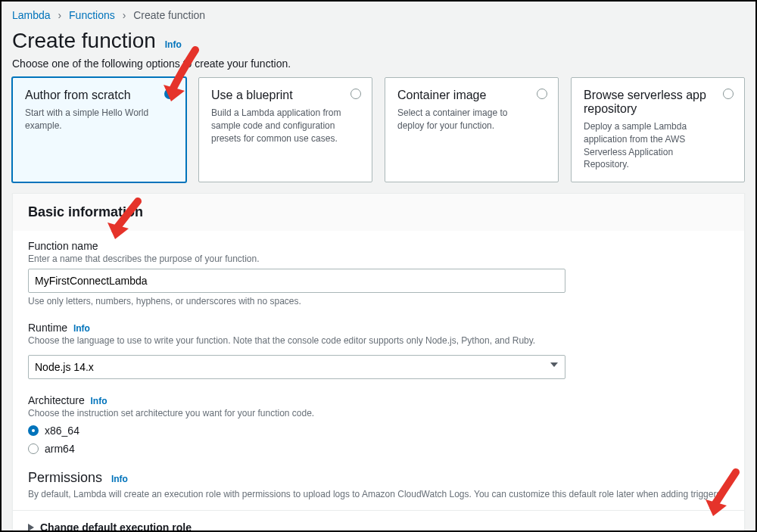 This screenshot has height=532, width=757. What do you see at coordinates (120, 479) in the screenshot?
I see `permissions-info-link: Info` at bounding box center [120, 479].